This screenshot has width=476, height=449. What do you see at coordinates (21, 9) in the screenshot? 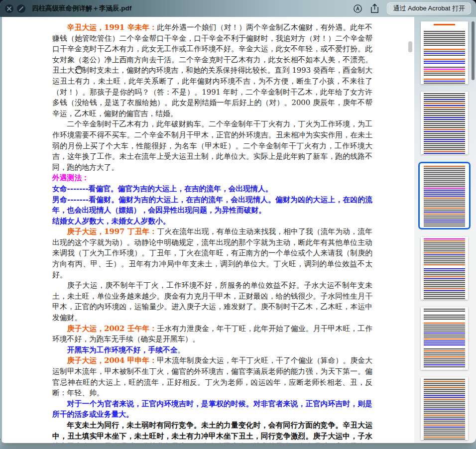
I see `prohibit-button` at bounding box center [21, 9].